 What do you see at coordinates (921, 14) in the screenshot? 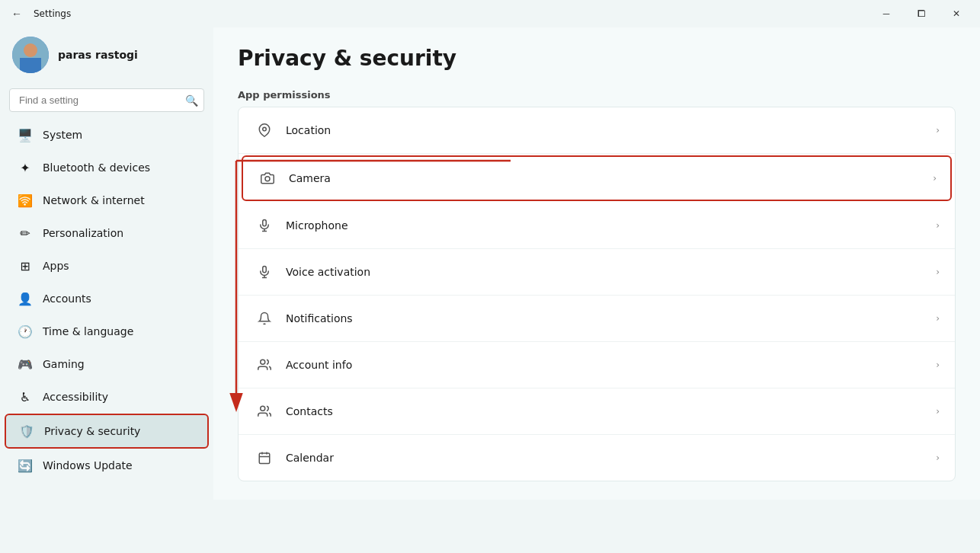
I see `window-controls: ─ ⧠ ✕` at bounding box center [921, 14].